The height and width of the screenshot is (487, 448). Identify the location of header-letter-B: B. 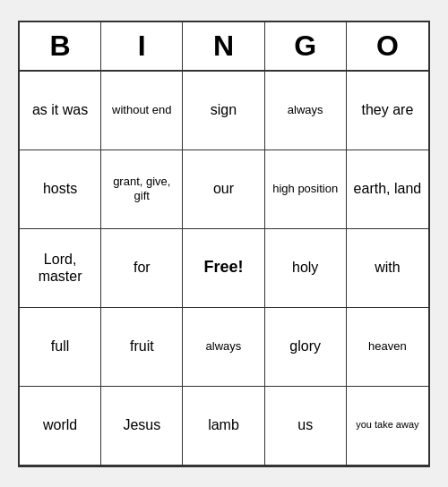
(61, 47).